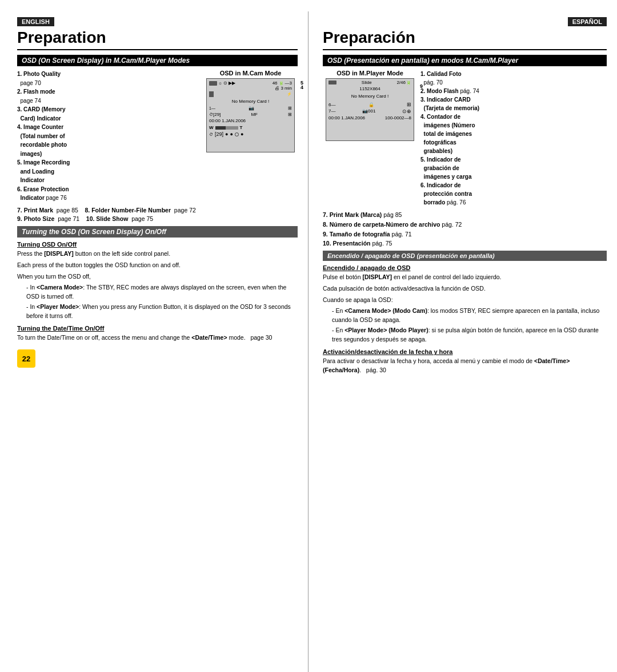 This screenshot has height=672, width=617. I want to click on page-title-espanol: Preparación, so click(465, 39).